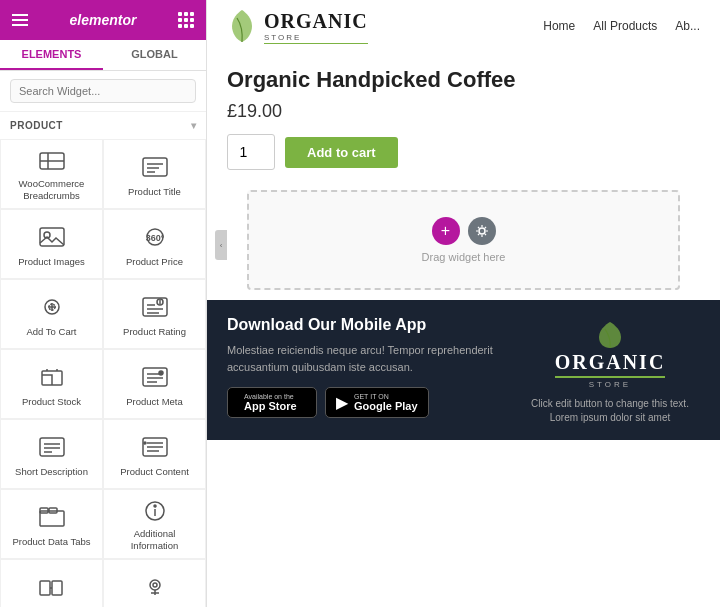 This screenshot has height=607, width=720. I want to click on footer-left: Download Our Mobile App Molestiae reicie…, so click(364, 373).